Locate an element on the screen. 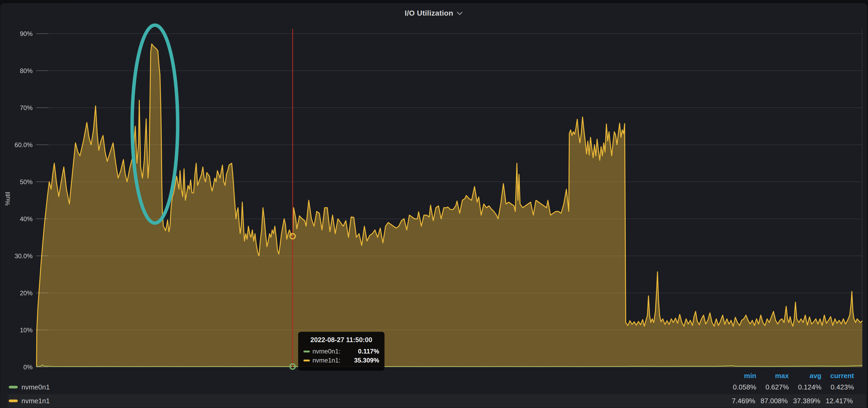 This screenshot has width=868, height=408. y-tick-label: 50% is located at coordinates (26, 182).